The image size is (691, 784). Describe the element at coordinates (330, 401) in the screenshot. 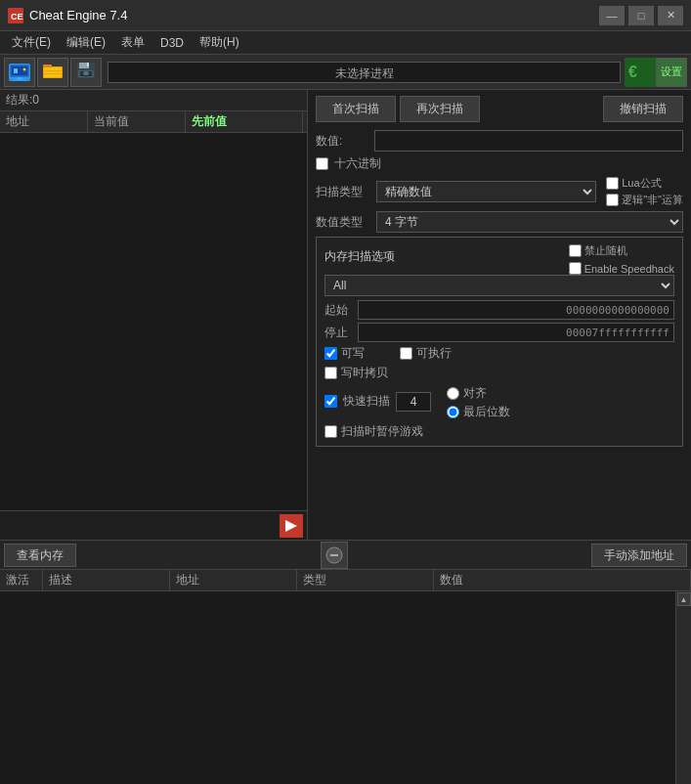

I see `fast-scan-checkbox` at that location.